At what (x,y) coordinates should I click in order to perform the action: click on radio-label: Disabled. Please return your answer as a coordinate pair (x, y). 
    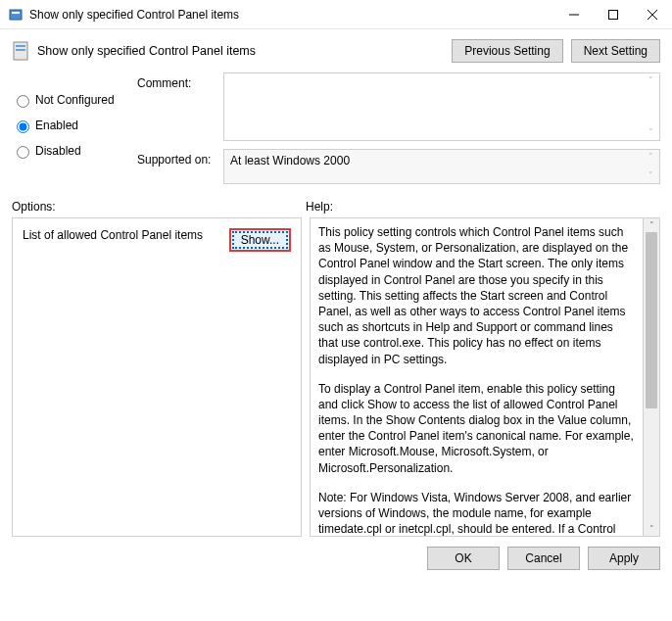
    Looking at the image, I should click on (59, 151).